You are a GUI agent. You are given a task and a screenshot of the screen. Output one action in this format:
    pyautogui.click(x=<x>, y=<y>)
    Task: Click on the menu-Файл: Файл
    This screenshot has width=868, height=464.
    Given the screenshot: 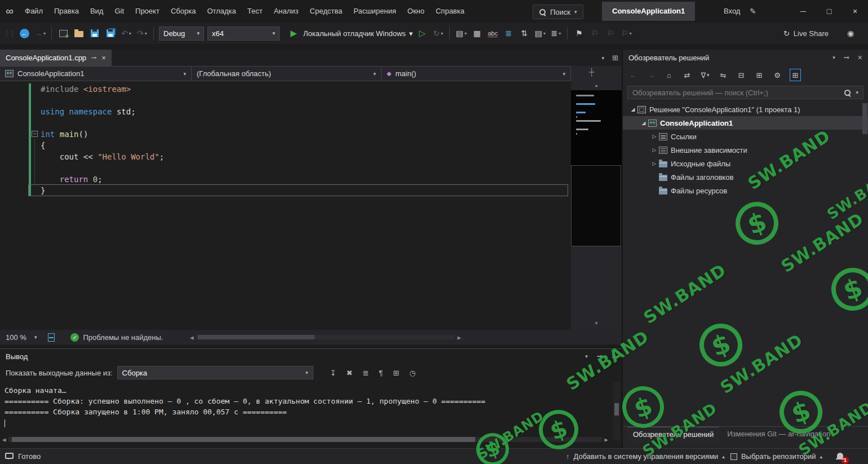 What is the action you would take?
    pyautogui.click(x=34, y=11)
    